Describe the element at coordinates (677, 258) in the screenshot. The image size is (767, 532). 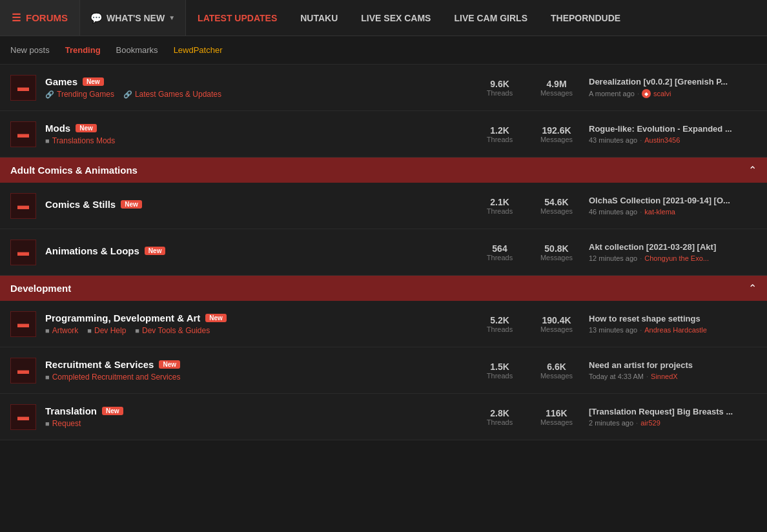
I see `animations-latest-user: Chongyun the Exo...` at that location.